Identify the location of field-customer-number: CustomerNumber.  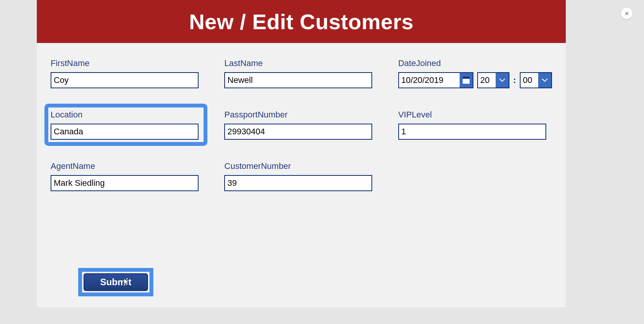
(300, 176).